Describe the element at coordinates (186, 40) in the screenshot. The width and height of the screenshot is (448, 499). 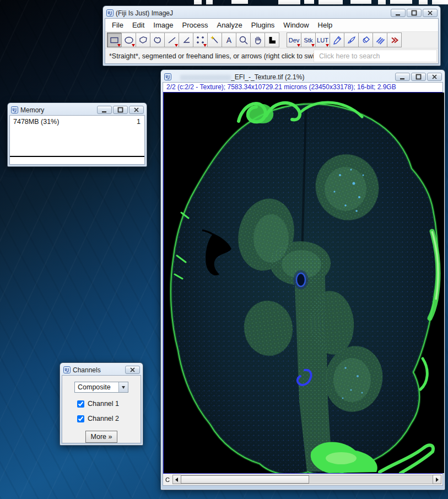
I see `tool-angle` at that location.